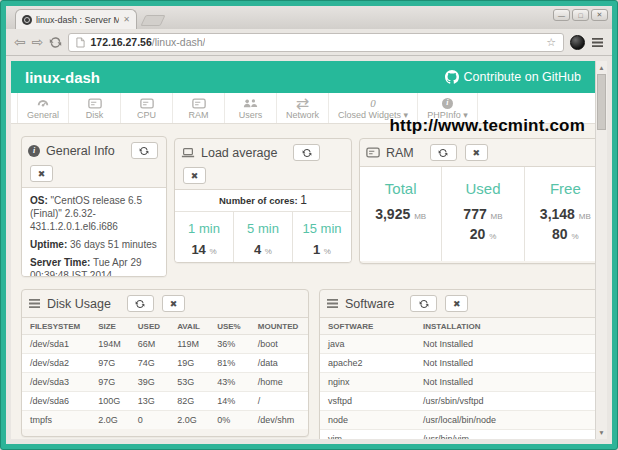  I want to click on disk-icon, so click(95, 103).